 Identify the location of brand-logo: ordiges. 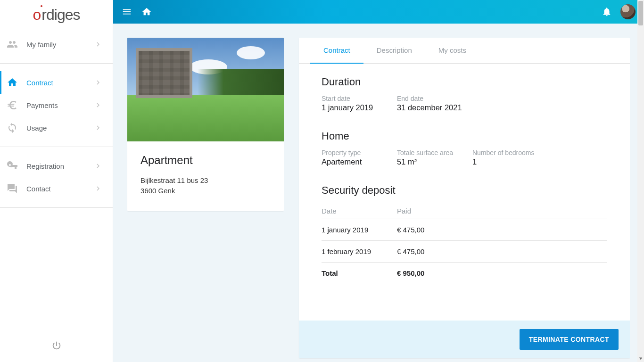
(57, 15).